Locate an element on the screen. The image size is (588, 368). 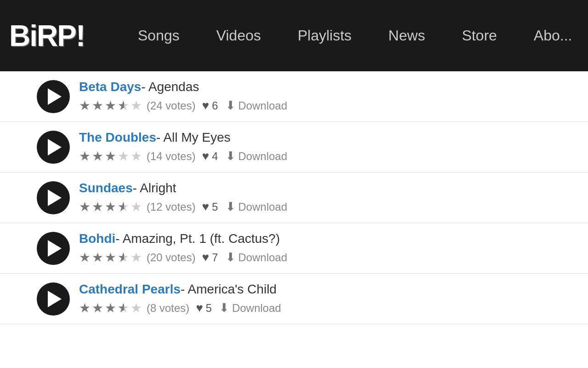
nav-news: News is located at coordinates (407, 36).